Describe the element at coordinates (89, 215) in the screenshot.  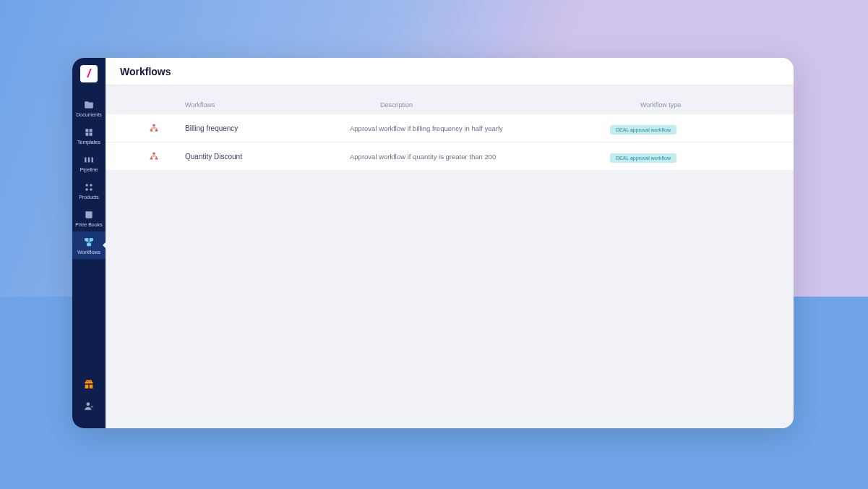
I see `book-icon` at that location.